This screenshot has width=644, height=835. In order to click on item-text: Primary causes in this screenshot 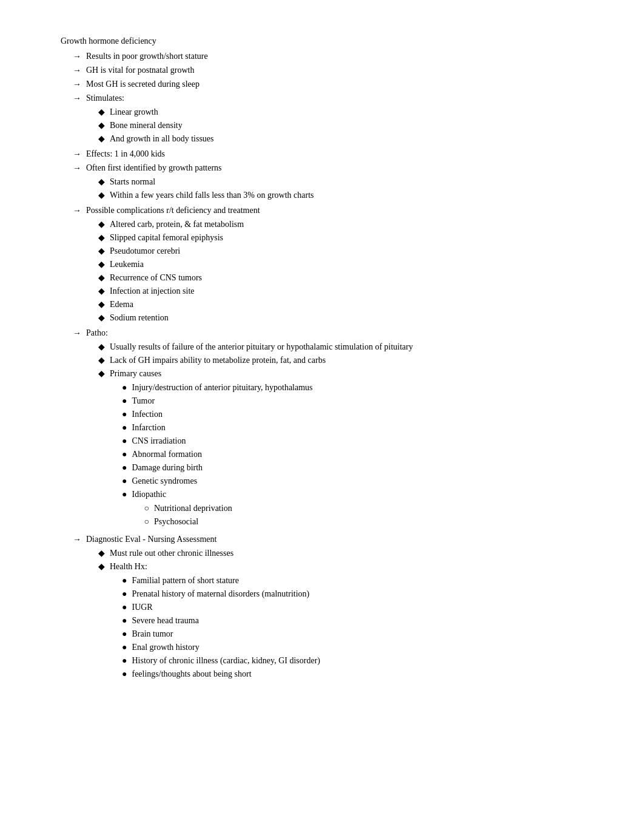, I will do `click(136, 374)`.